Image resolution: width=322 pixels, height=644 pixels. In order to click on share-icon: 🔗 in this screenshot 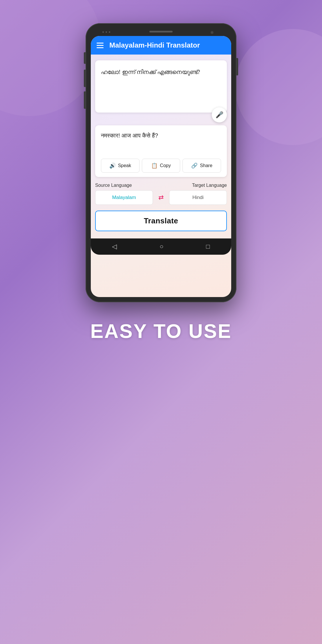, I will do `click(194, 166)`.